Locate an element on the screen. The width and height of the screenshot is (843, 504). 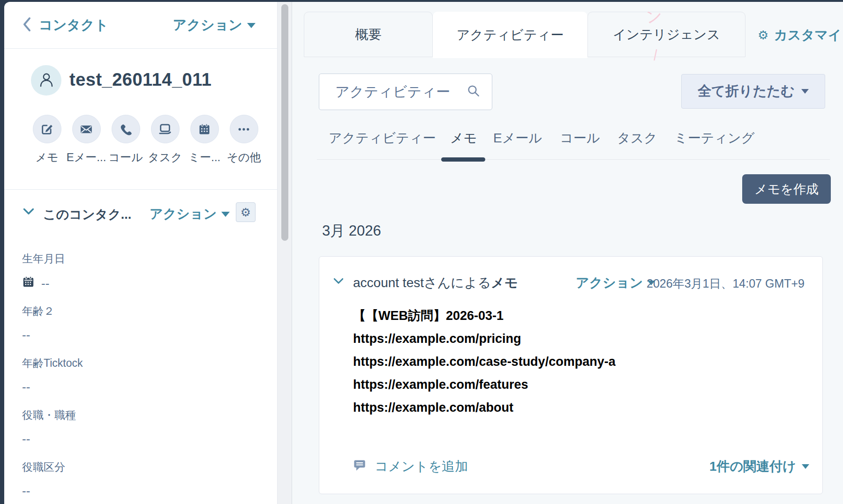
filter-tabs-divider is located at coordinates (573, 159).